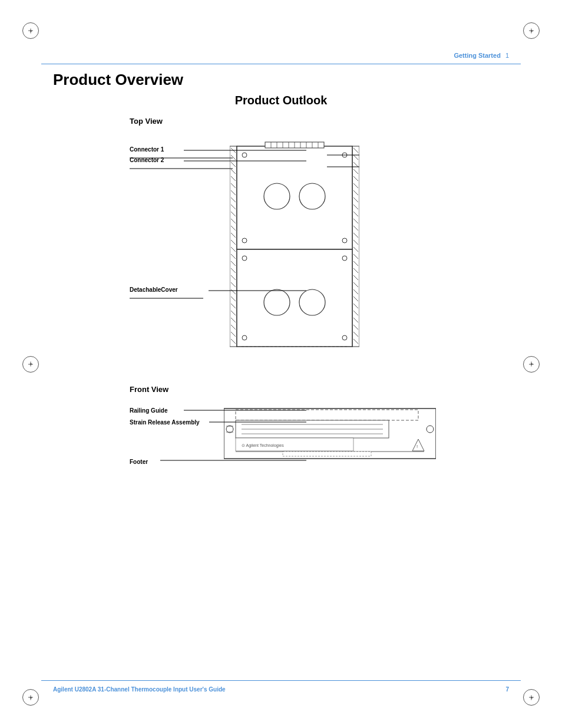 The height and width of the screenshot is (728, 562). What do you see at coordinates (481, 55) in the screenshot?
I see `header-page-info: Getting Started 1` at bounding box center [481, 55].